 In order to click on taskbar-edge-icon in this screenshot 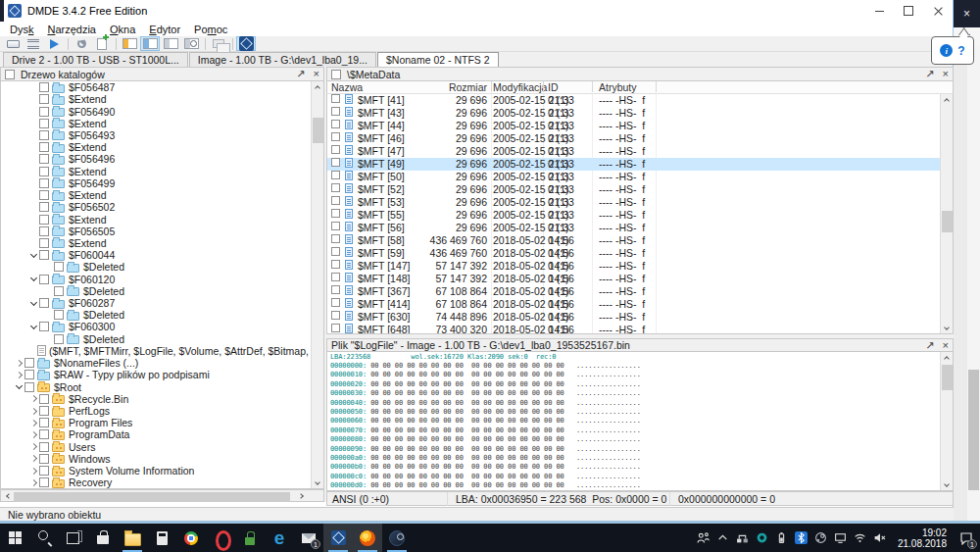, I will do `click(279, 537)`.